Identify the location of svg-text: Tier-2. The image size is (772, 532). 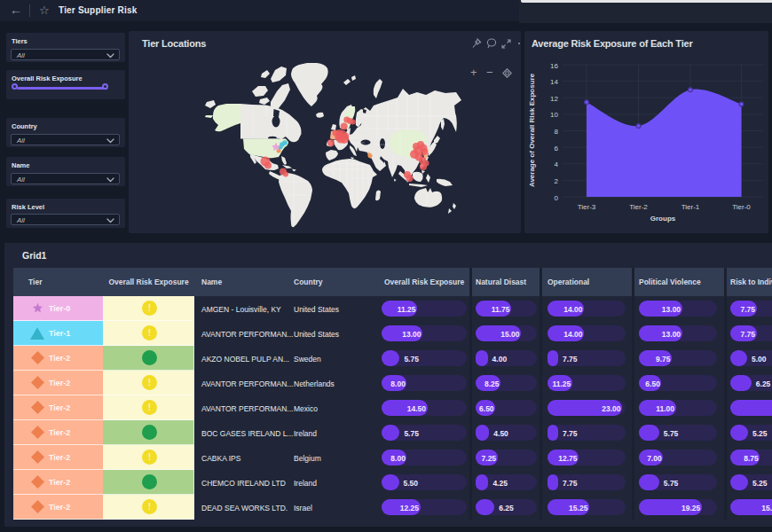
(639, 207).